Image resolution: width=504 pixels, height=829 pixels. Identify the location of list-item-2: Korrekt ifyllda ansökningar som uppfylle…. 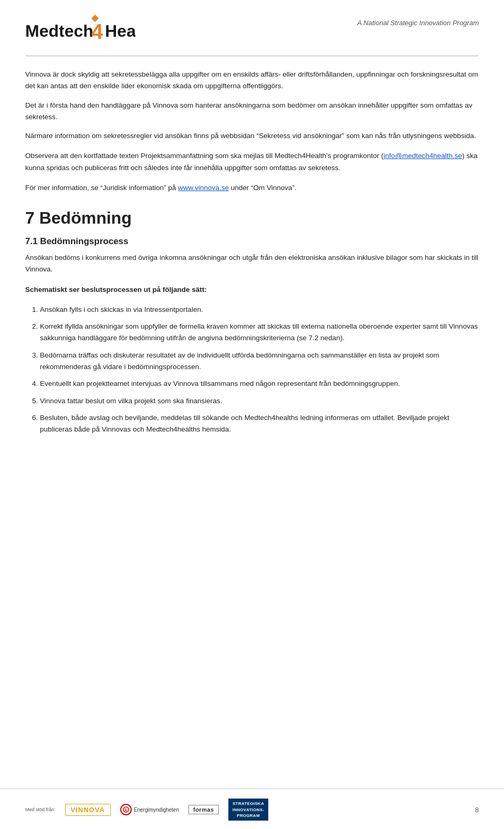
(259, 333).